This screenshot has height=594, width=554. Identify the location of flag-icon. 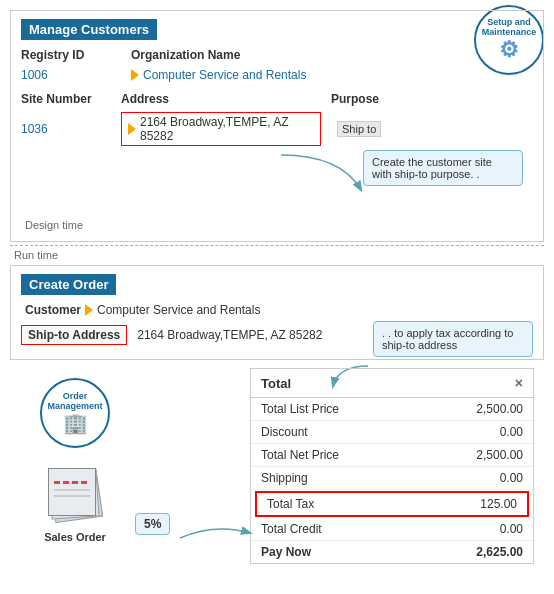
(135, 75).